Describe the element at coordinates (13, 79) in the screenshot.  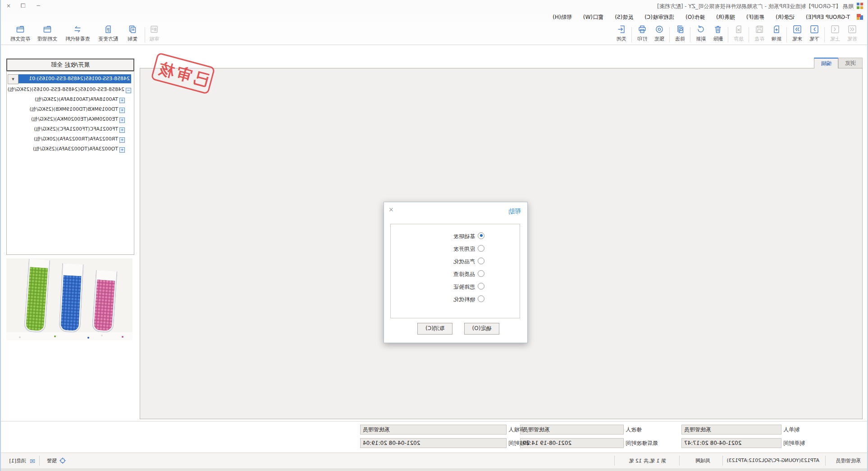
I see `tree-dropdown-button: ▾` at that location.